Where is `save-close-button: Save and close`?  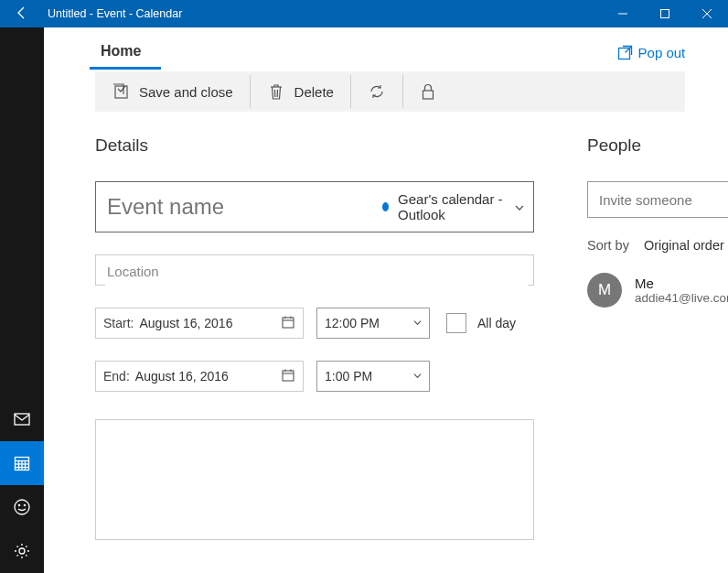 save-close-button: Save and close is located at coordinates (172, 92).